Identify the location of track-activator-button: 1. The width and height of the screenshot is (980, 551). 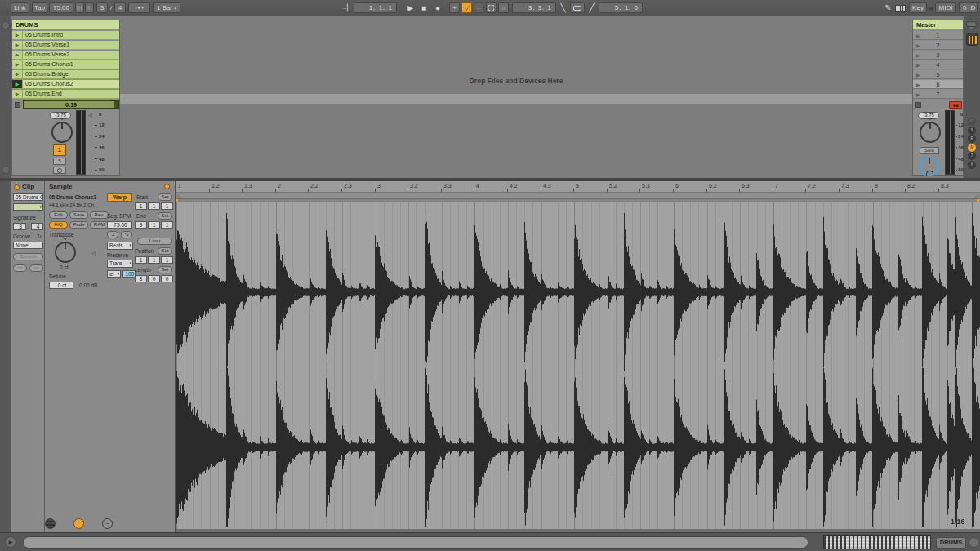
(60, 150).